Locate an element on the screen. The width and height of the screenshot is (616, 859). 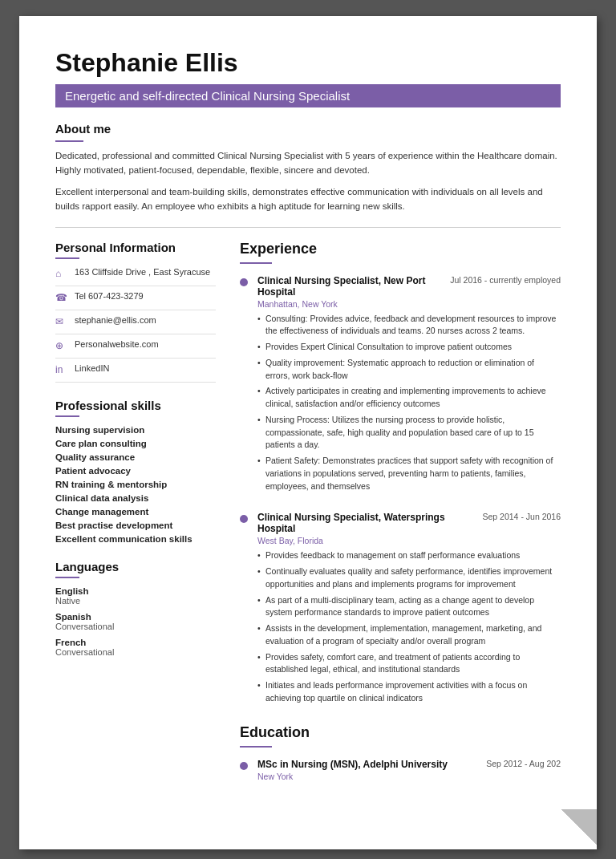
skill-1: Nursing supervision is located at coordinates (136, 430).